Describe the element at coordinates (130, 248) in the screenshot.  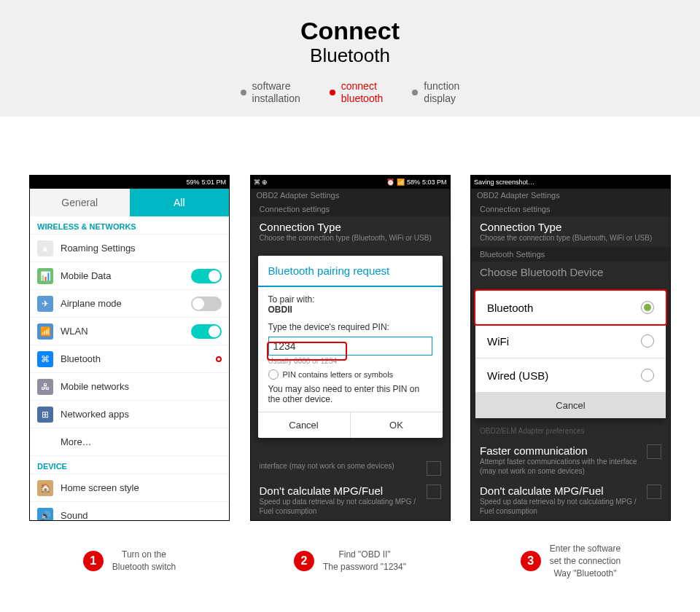
I see `row-roaming: ▲Roaming Settings` at that location.